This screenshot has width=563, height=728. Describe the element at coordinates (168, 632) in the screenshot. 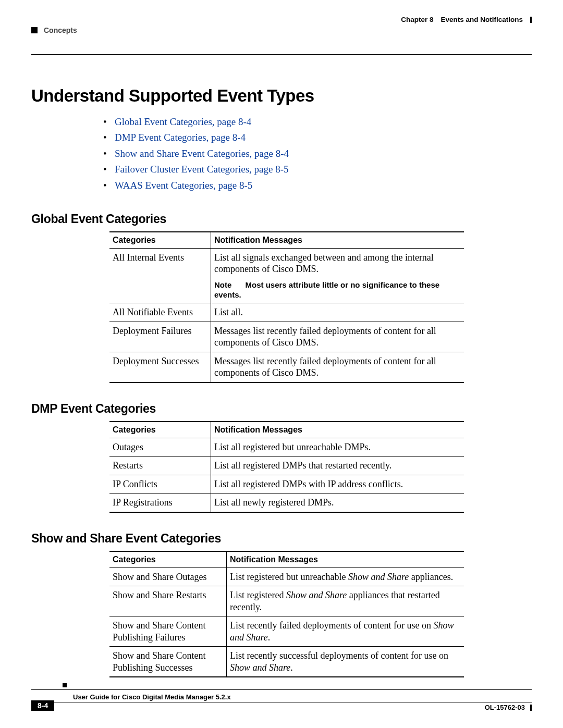

I see `cell-category: Show and Share Content Publishing Failur…` at that location.